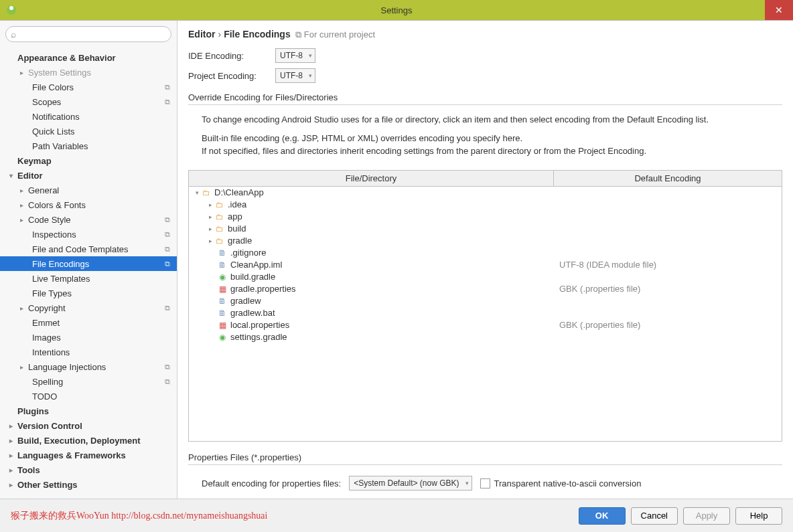 The height and width of the screenshot is (532, 793). Describe the element at coordinates (779, 10) in the screenshot. I see `close-button: ✕` at that location.